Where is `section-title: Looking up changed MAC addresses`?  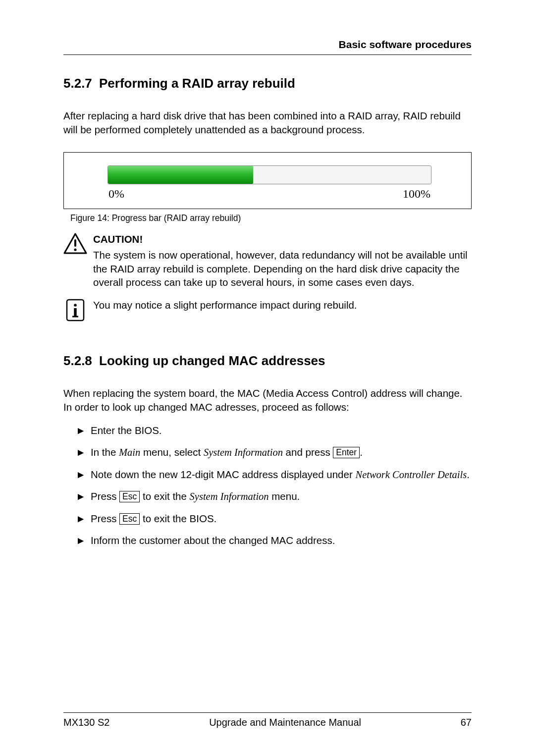 section-title: Looking up changed MAC addresses is located at coordinates (212, 361).